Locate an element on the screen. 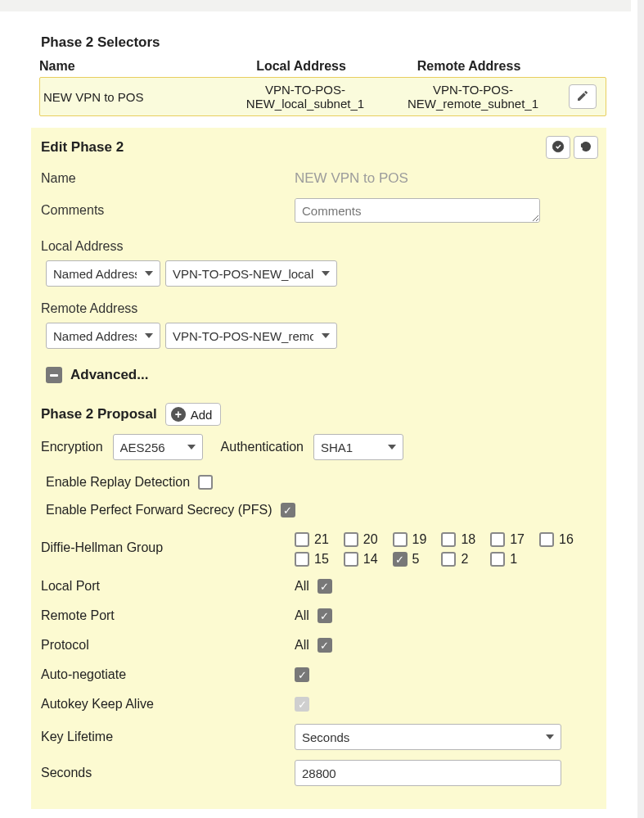 The image size is (644, 818). add-proposal-button: Add is located at coordinates (193, 414).